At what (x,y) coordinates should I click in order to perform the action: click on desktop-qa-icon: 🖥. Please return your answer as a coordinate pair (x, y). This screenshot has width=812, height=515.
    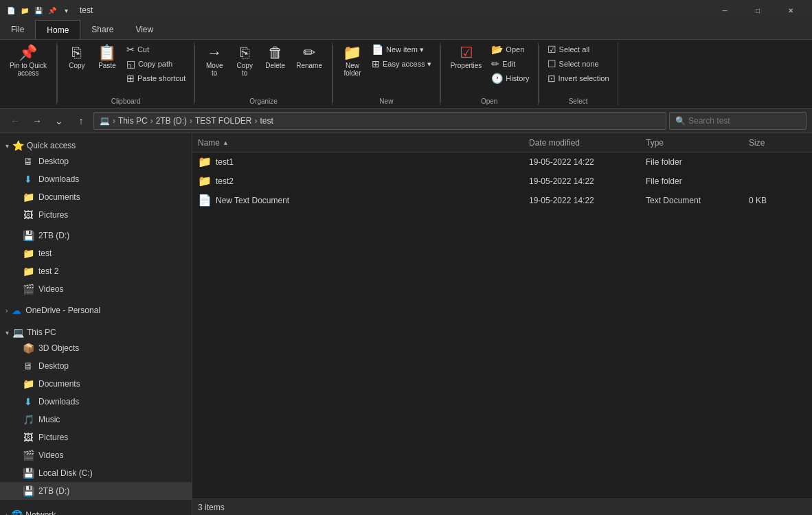
    Looking at the image, I should click on (28, 161).